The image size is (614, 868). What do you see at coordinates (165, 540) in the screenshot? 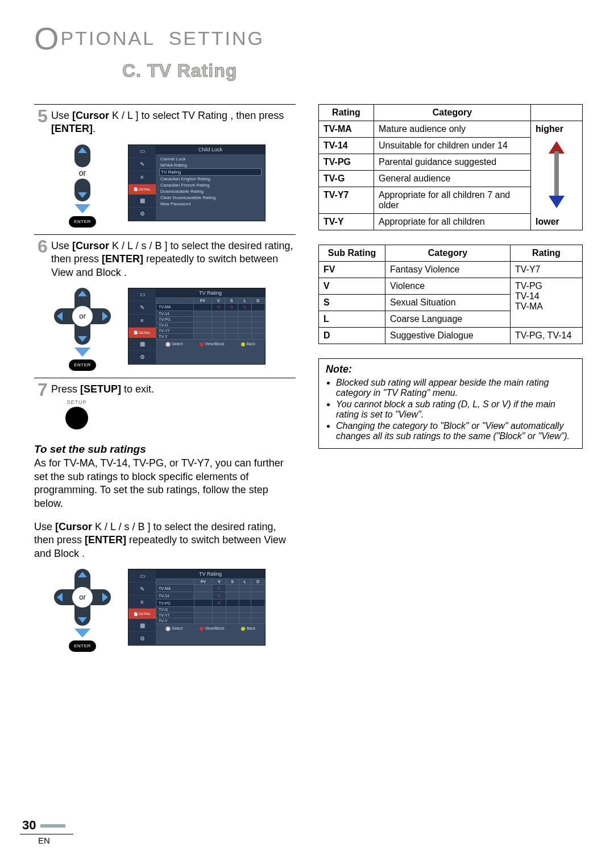
I see `sub-ratings-text-2: Use [Cursor K / L / s / B ] to select th…` at bounding box center [165, 540].